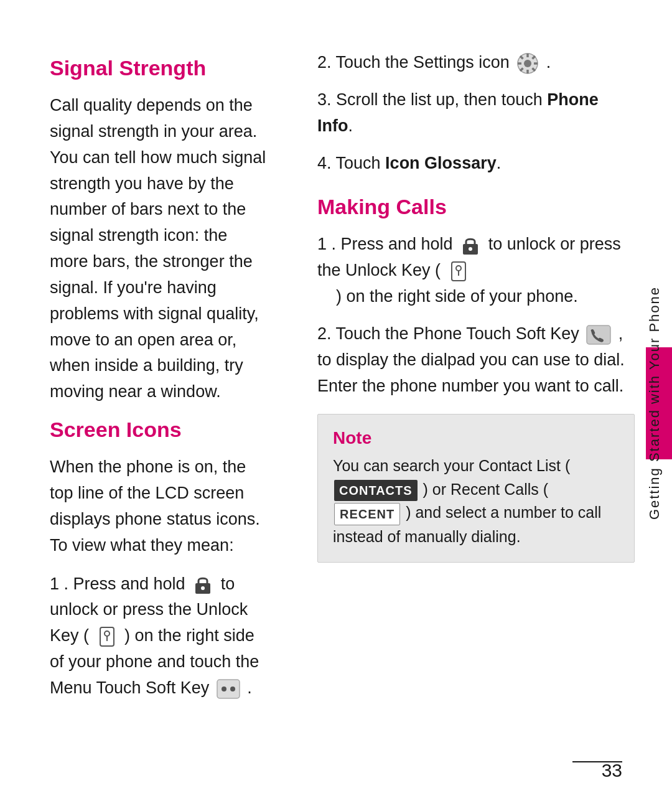 This screenshot has height=806, width=672. Describe the element at coordinates (476, 164) in the screenshot. I see `right-step-4: 4. Touch Icon Glossary.` at that location.